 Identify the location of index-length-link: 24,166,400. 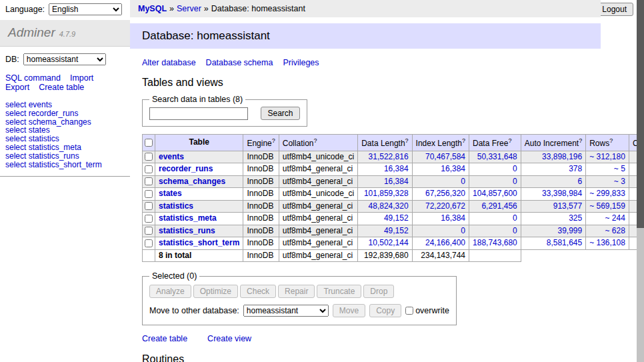
(445, 243).